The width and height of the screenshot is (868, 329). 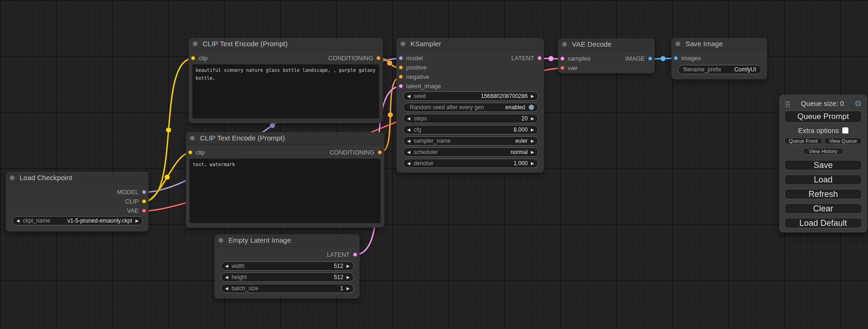 What do you see at coordinates (470, 105) in the screenshot?
I see `ksampler: KSamplermodelpositivenegativelatent_imag…` at bounding box center [470, 105].